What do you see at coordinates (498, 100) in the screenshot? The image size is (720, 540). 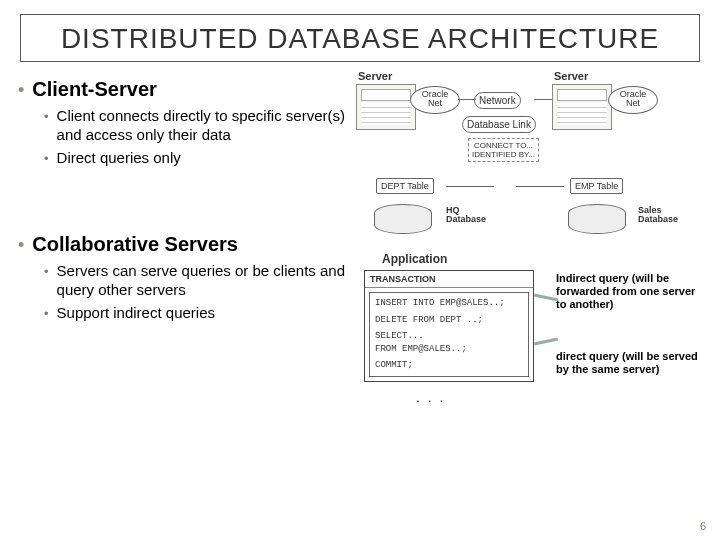 I see `network-box: Network` at bounding box center [498, 100].